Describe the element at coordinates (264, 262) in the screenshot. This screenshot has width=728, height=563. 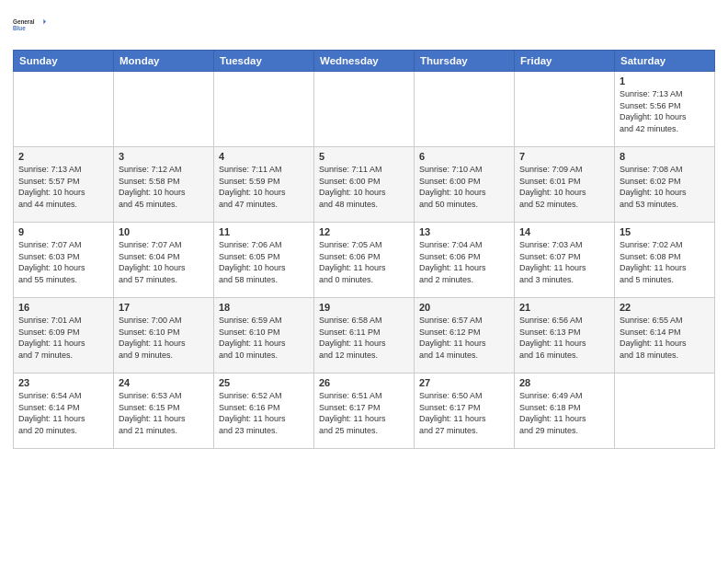
I see `day-info-11: Sunrise: 7:06 AMSunset: 6:05 PMDaylight:…` at that location.